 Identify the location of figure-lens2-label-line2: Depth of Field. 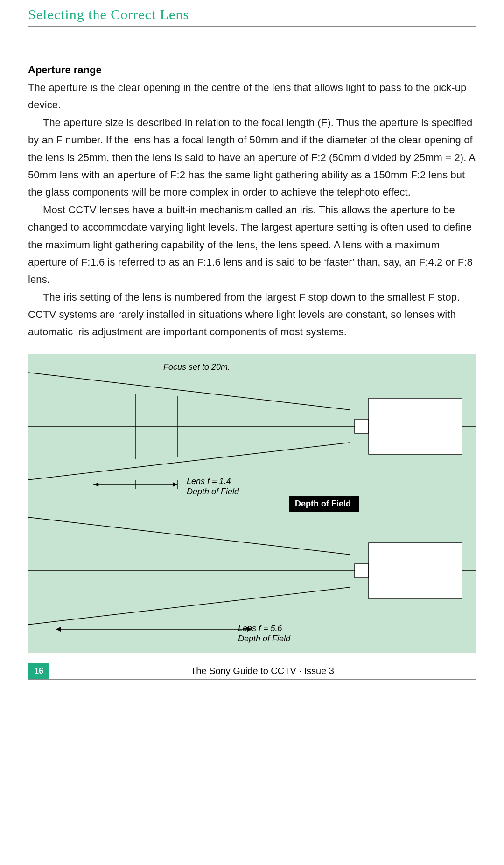
(264, 639).